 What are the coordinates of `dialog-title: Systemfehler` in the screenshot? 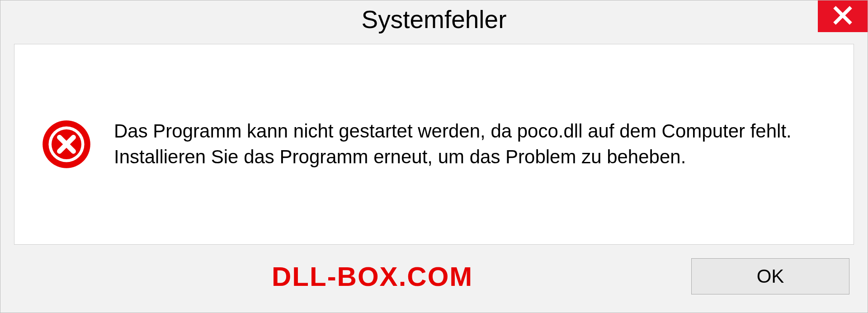 It's located at (434, 19).